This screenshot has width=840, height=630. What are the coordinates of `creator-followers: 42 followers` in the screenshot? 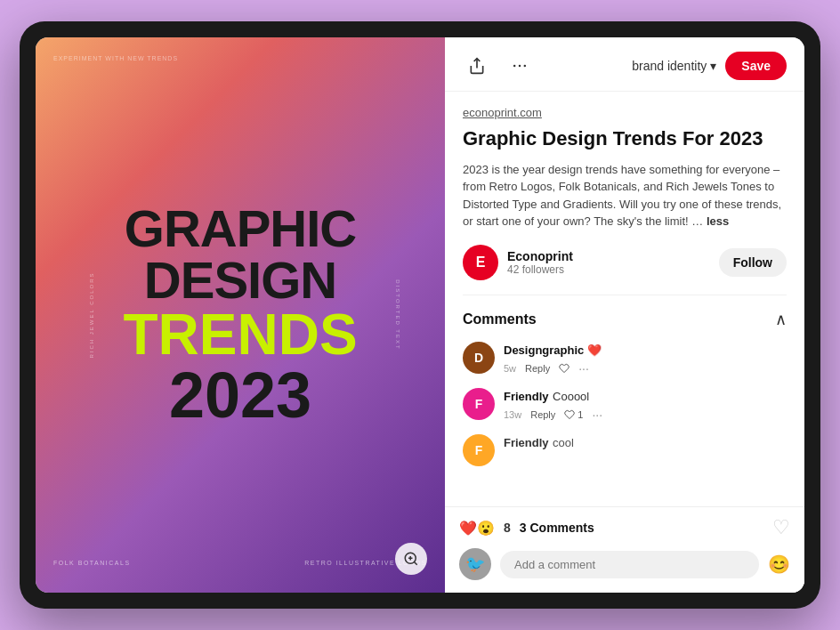 It's located at (540, 270).